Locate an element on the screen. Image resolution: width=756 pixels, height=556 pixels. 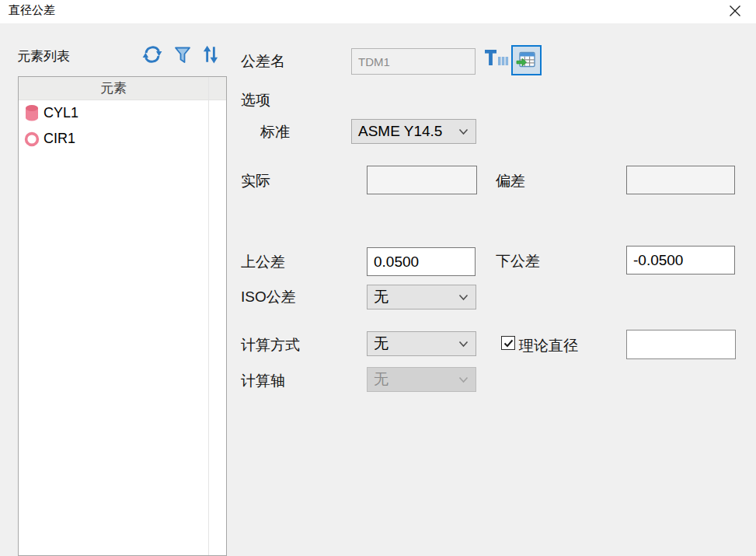
check-mark-icon is located at coordinates (508, 344).